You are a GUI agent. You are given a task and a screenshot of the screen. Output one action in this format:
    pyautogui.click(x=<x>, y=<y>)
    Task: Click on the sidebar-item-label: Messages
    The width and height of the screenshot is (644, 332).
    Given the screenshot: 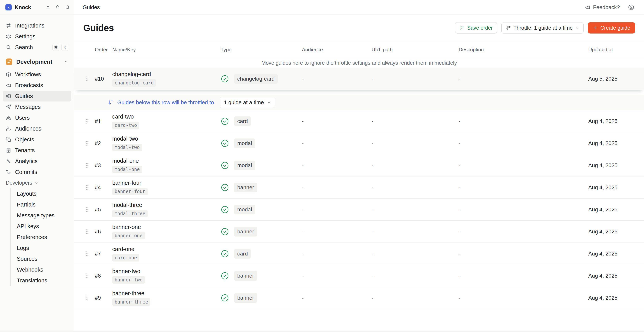 What is the action you would take?
    pyautogui.click(x=28, y=107)
    